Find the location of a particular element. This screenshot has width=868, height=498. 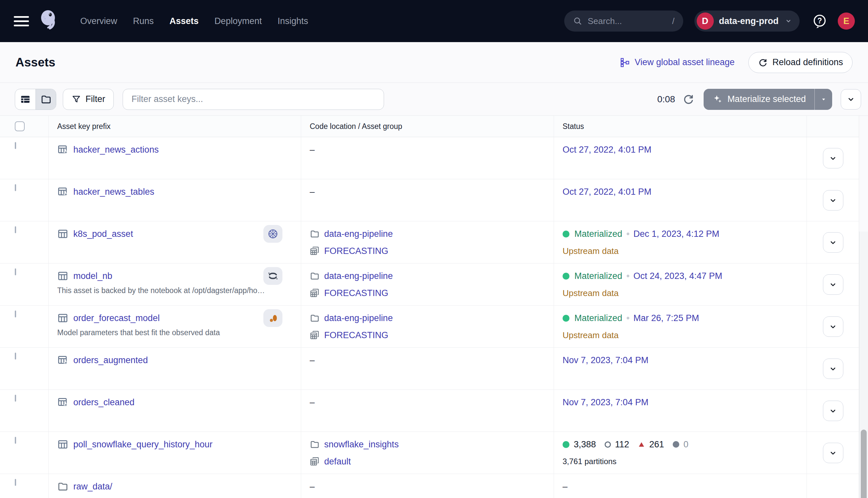

asset-line: orders_augmented is located at coordinates (176, 360).